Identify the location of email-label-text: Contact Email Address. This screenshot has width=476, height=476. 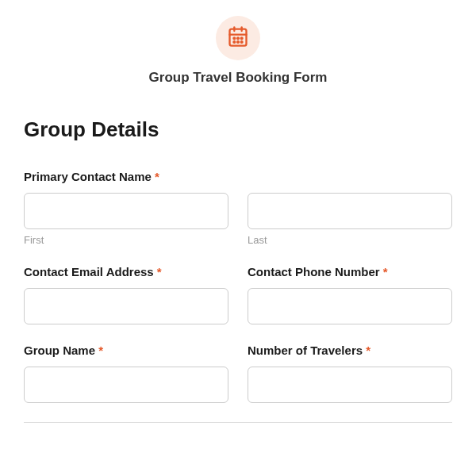
(89, 271).